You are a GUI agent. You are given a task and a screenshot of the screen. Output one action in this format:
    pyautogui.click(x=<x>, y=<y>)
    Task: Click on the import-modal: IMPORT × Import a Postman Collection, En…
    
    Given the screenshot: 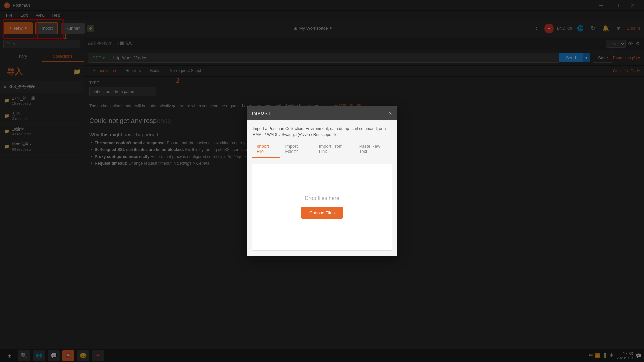 What is the action you would take?
    pyautogui.click(x=322, y=181)
    